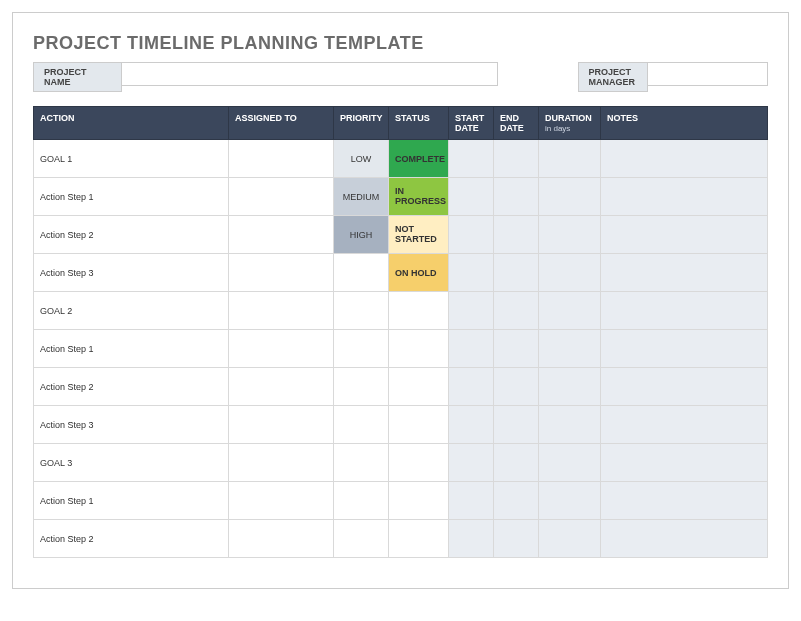  I want to click on col-duration-header: DURATION in days, so click(570, 124).